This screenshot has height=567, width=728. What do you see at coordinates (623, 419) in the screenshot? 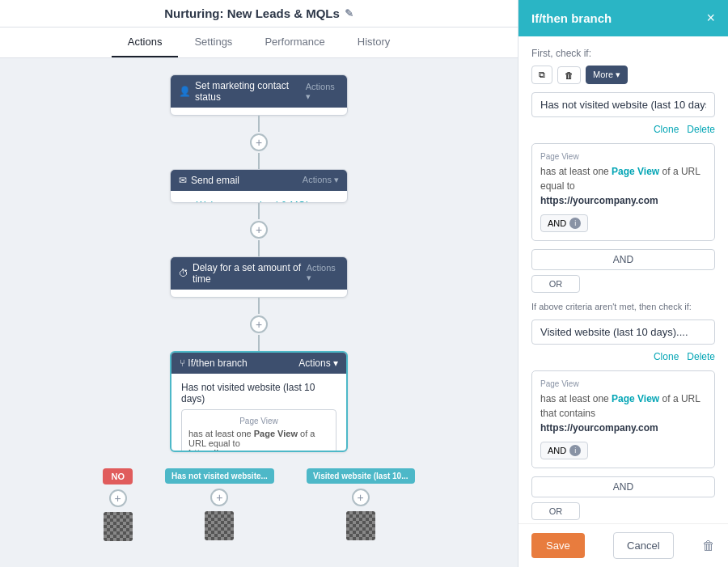
I see `branch2-condition: Page View has at least one Page View of …` at bounding box center [623, 419].